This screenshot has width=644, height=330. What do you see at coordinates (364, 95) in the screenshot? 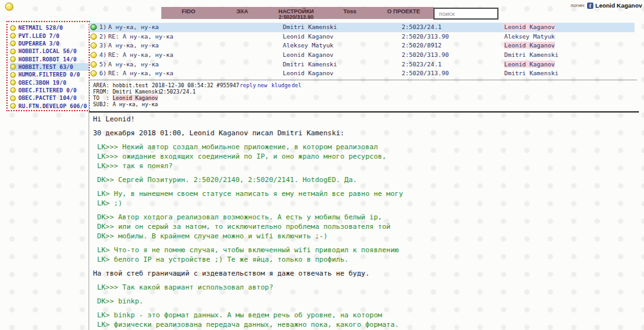
I see `message-header: AREA: hobbit.test 2018-12-30 08:54:32 #9…` at bounding box center [364, 95].